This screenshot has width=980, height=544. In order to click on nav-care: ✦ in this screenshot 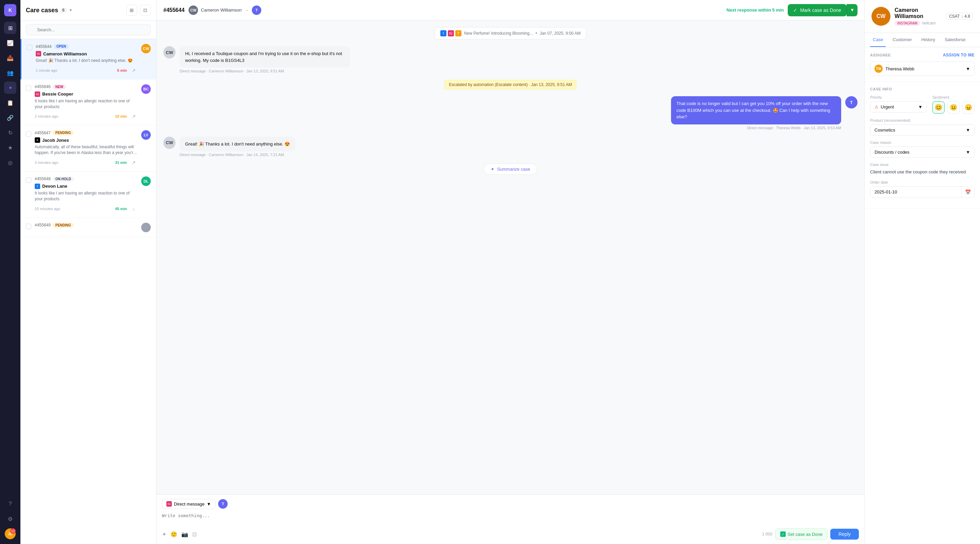, I will do `click(10, 88)`.